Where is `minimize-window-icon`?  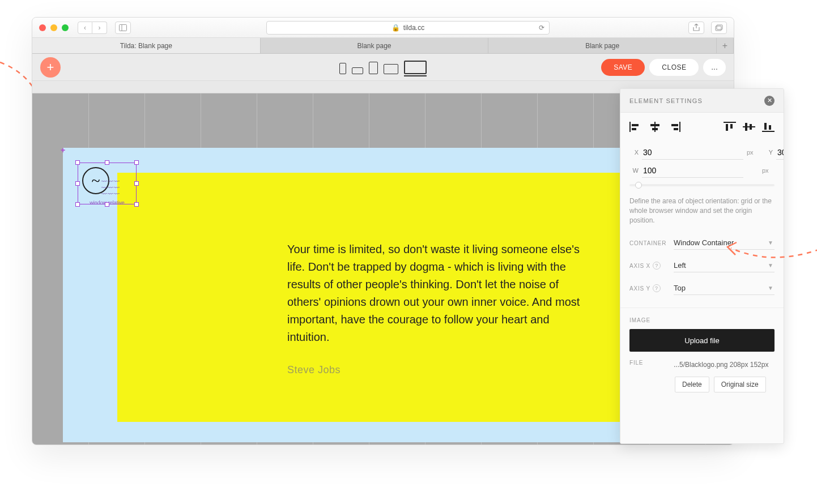 minimize-window-icon is located at coordinates (54, 28).